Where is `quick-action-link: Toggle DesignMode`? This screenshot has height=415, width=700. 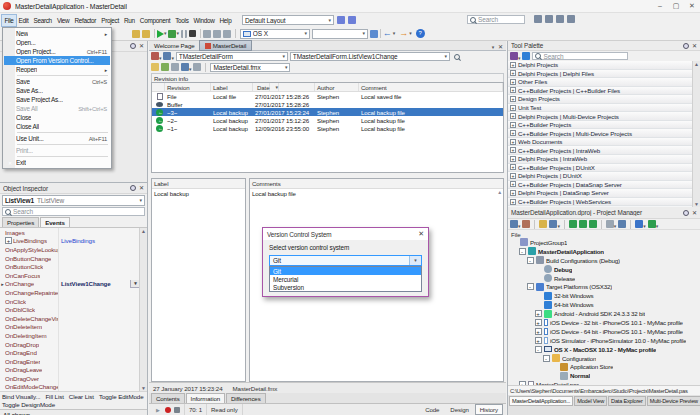
quick-action-link: Toggle DesignMode is located at coordinates (28, 404).